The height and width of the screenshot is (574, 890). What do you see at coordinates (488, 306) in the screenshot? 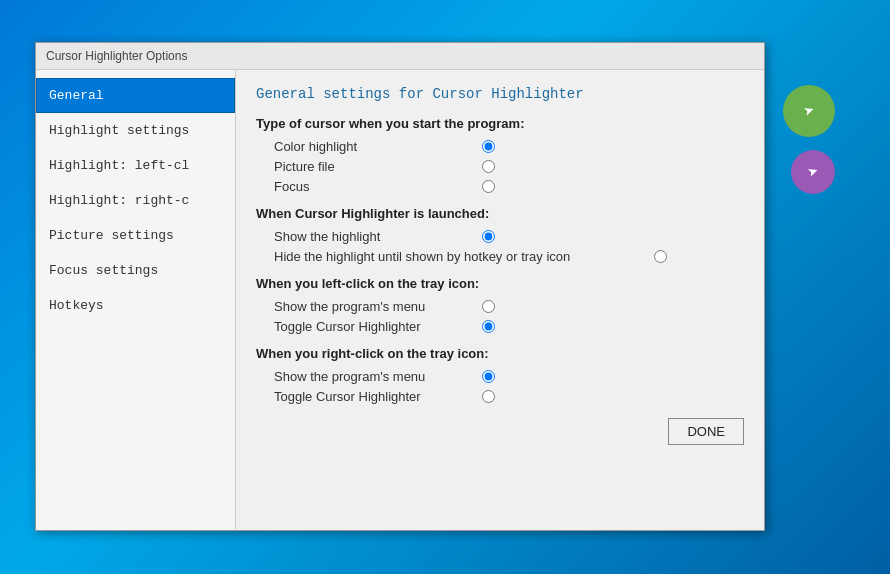
I see `radio-left-show-menu` at bounding box center [488, 306].